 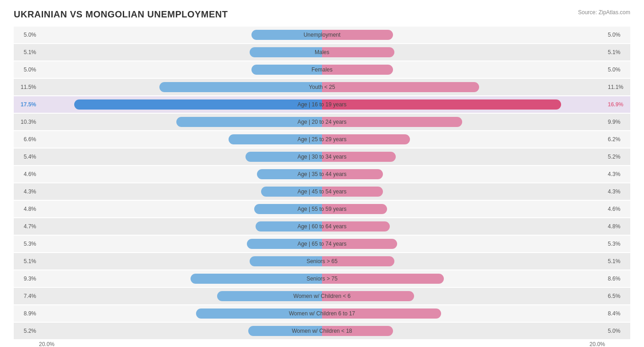 What do you see at coordinates (322, 139) in the screenshot?
I see `chart-row: 6.6%Age | 25 to 29 years6.2%` at bounding box center [322, 139].